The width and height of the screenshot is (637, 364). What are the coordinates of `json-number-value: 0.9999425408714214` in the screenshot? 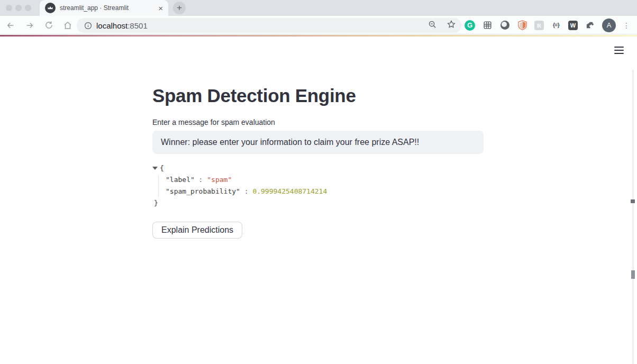 It's located at (290, 192).